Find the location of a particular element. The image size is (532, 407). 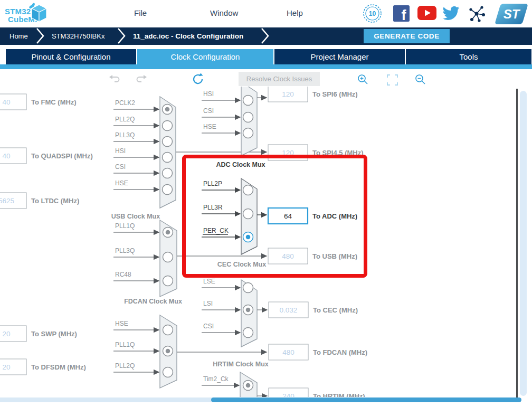

menu-file: File is located at coordinates (140, 13).